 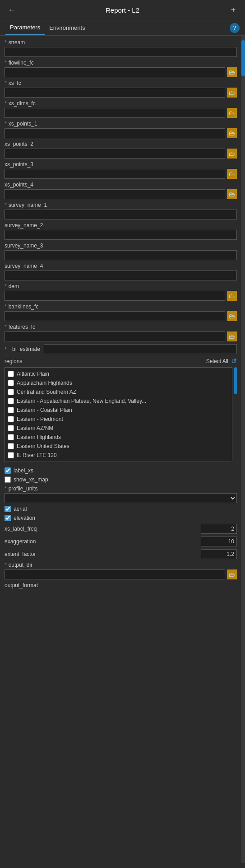 I want to click on banklines-fc-input, so click(x=115, y=316).